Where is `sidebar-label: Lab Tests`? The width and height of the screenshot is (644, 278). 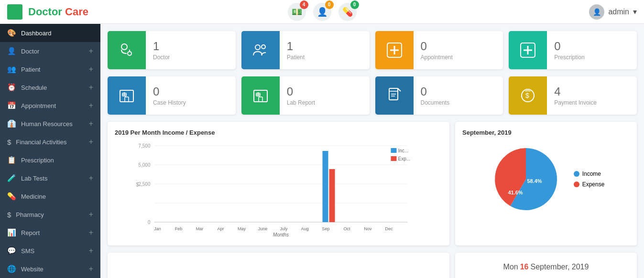
sidebar-label: Lab Tests is located at coordinates (34, 179).